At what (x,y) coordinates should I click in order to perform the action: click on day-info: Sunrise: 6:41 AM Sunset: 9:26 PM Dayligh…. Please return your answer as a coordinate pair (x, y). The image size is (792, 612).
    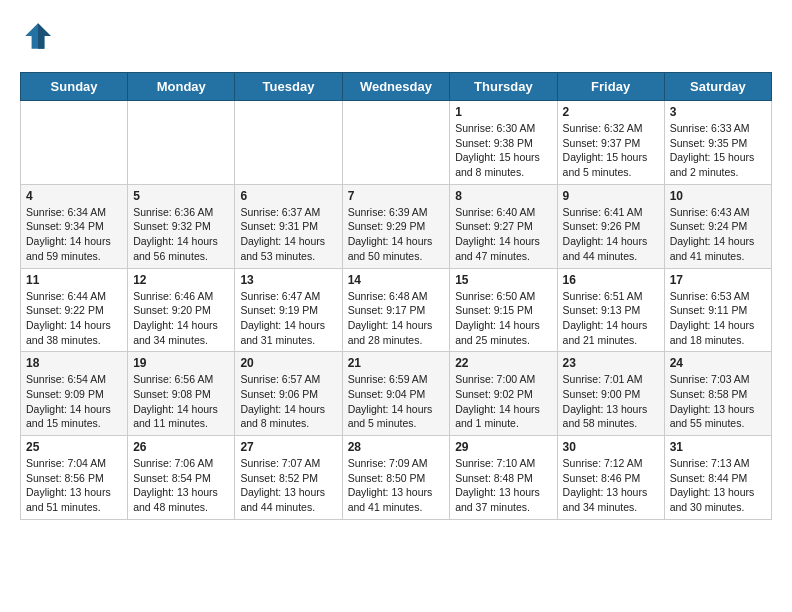
    Looking at the image, I should click on (611, 234).